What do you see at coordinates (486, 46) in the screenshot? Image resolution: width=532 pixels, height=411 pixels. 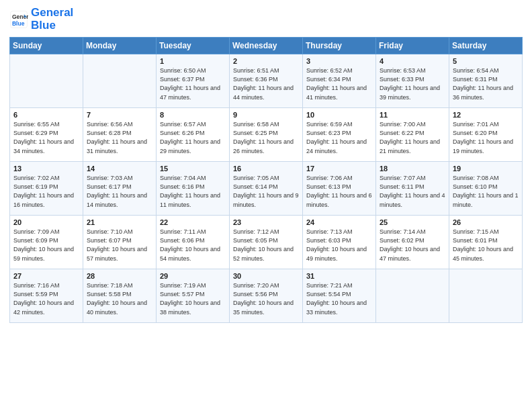 I see `day-header-saturday: Saturday` at bounding box center [486, 46].